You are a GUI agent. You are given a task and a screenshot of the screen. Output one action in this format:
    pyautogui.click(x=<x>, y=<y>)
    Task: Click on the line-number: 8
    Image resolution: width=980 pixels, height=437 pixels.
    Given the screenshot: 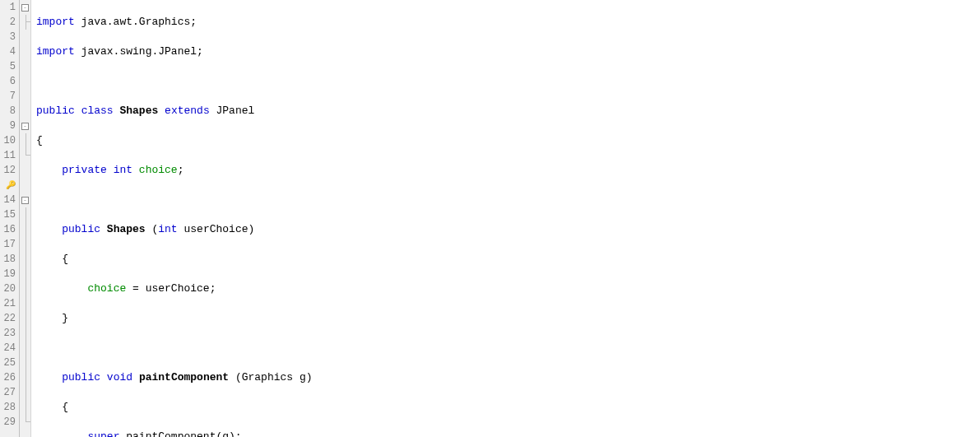 What is the action you would take?
    pyautogui.click(x=8, y=111)
    